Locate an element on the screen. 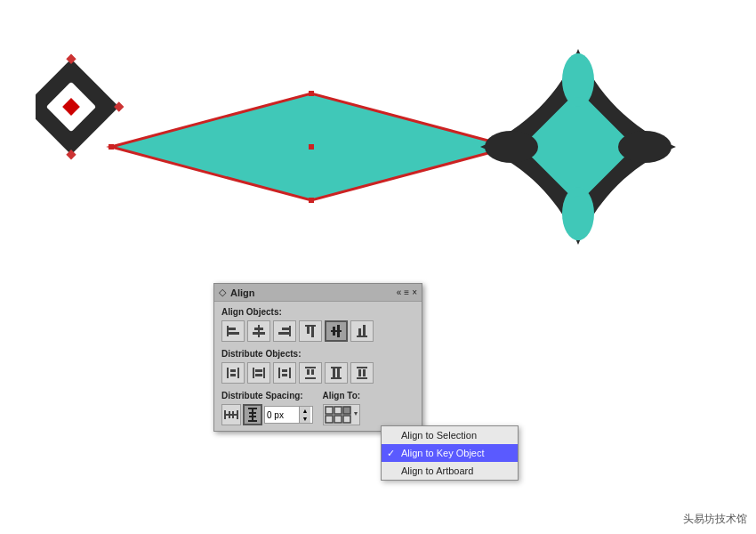 Image resolution: width=756 pixels, height=534 pixels. panel-menu-icon: ≡ is located at coordinates (406, 292).